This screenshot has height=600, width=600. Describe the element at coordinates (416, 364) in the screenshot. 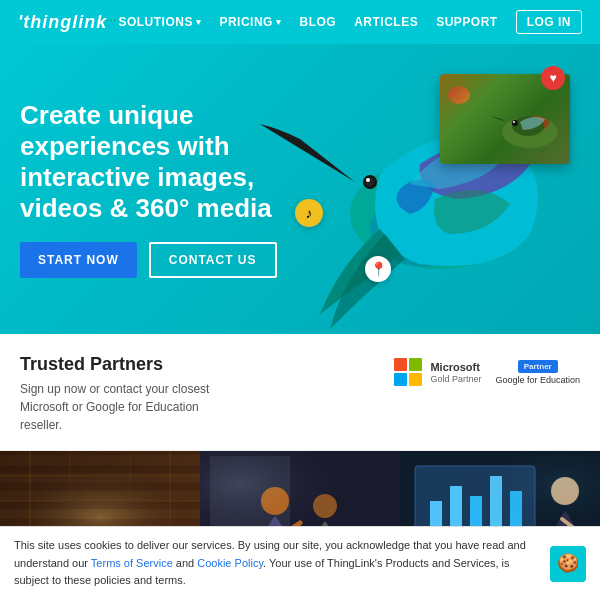

I see `ms-square-green` at that location.